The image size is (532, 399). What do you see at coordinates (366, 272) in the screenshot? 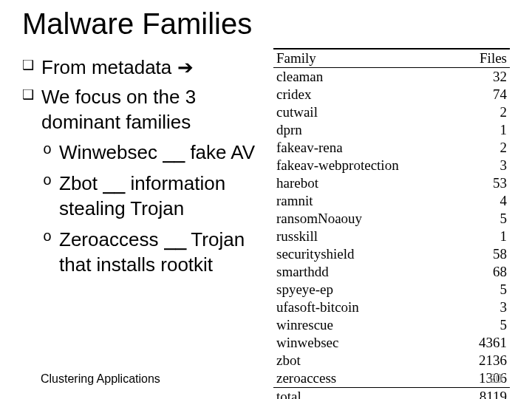
I see `cell-family: smarthdd` at bounding box center [366, 272].